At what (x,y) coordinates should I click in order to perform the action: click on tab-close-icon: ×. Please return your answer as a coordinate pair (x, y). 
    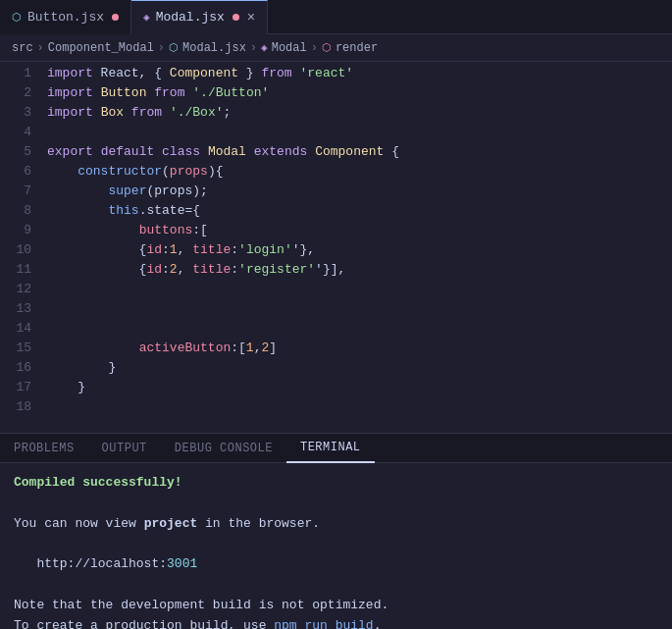
    Looking at the image, I should click on (251, 18).